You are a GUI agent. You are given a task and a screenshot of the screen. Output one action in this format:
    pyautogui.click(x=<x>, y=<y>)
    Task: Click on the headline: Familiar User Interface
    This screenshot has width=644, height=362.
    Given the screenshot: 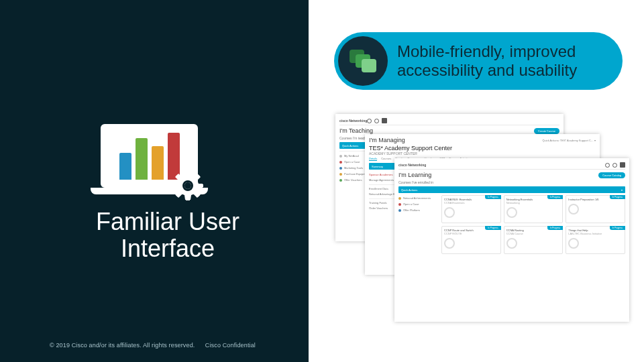 What is the action you would take?
    pyautogui.click(x=168, y=235)
    